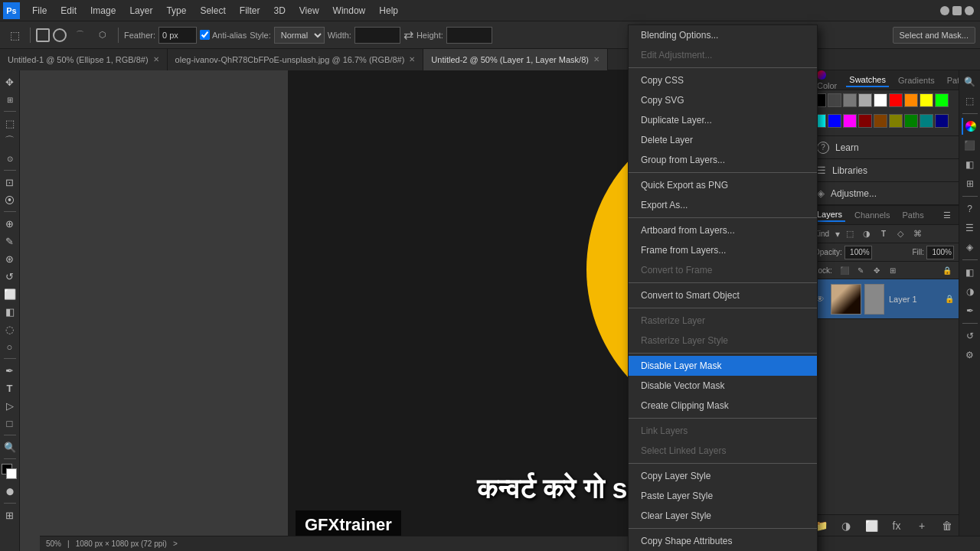  Describe the element at coordinates (309, 11) in the screenshot. I see `menu-view: View` at that location.